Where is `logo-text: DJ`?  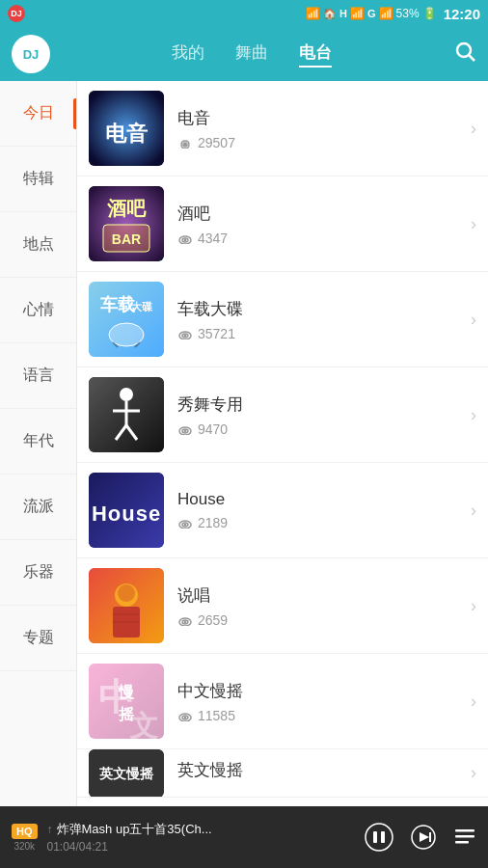 logo-text: DJ is located at coordinates (31, 54).